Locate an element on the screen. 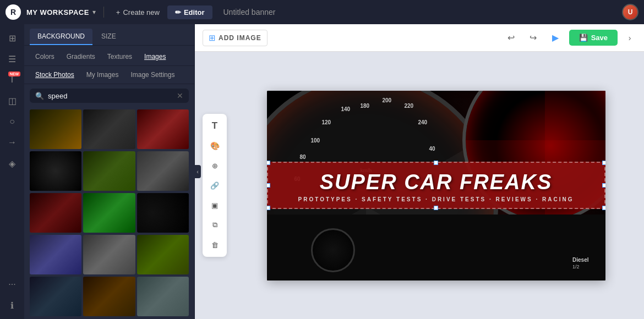 The image size is (644, 319). canvas-toolbar: ⊞ ADD IMAGE ↩ ↪ ▶ 💾 Save › is located at coordinates (419, 38).